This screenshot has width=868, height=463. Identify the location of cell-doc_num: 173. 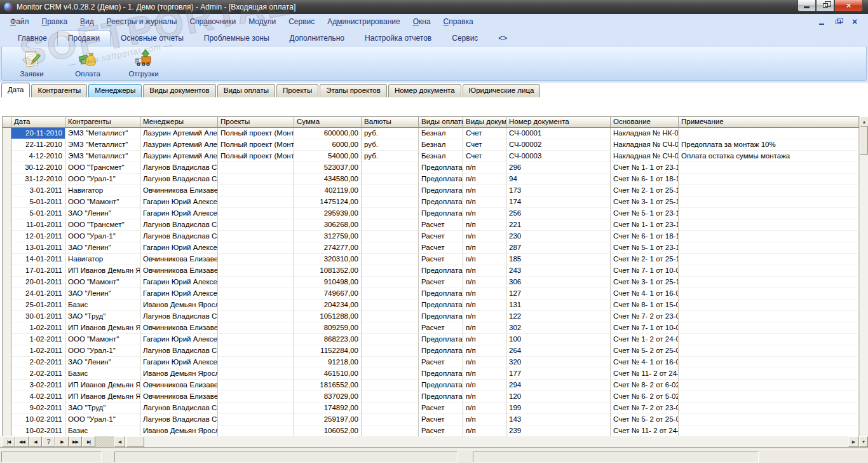
(559, 191).